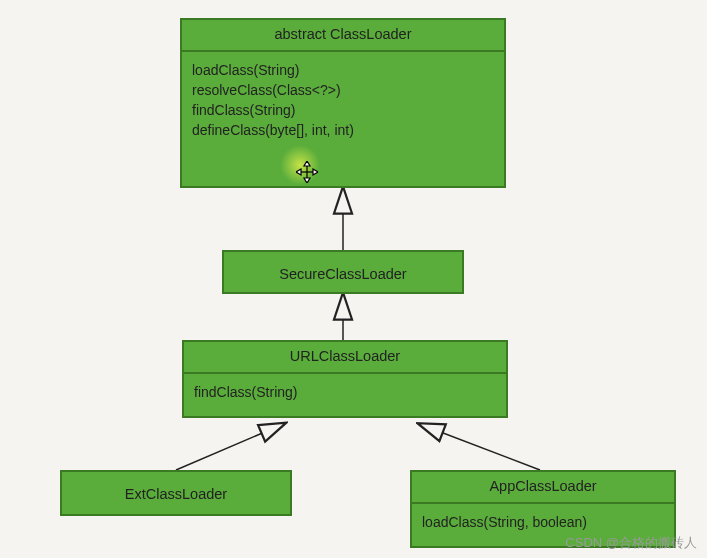 Image resolution: width=707 pixels, height=558 pixels. What do you see at coordinates (343, 130) in the screenshot?
I see `method: defineClass(byte[], int, int)` at bounding box center [343, 130].